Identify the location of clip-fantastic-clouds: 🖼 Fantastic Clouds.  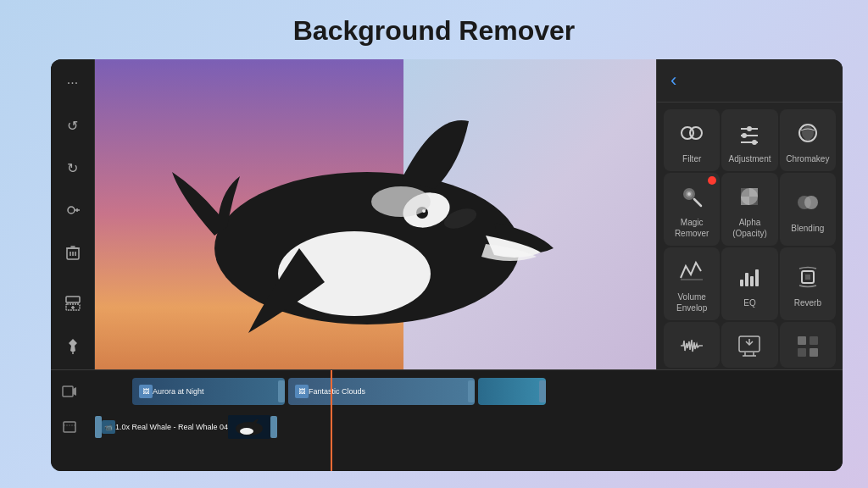
(381, 391).